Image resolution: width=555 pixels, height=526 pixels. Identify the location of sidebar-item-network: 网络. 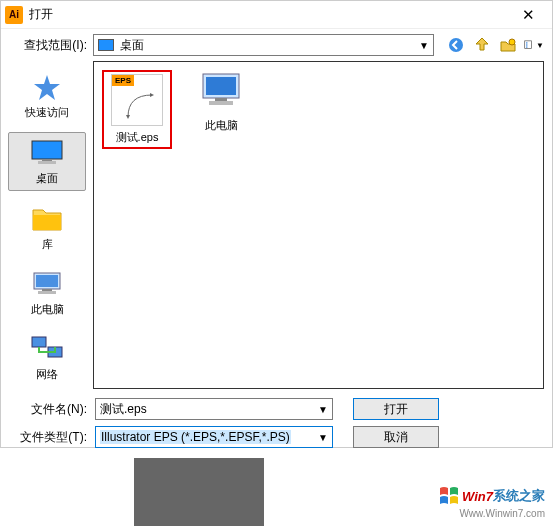
(47, 358).